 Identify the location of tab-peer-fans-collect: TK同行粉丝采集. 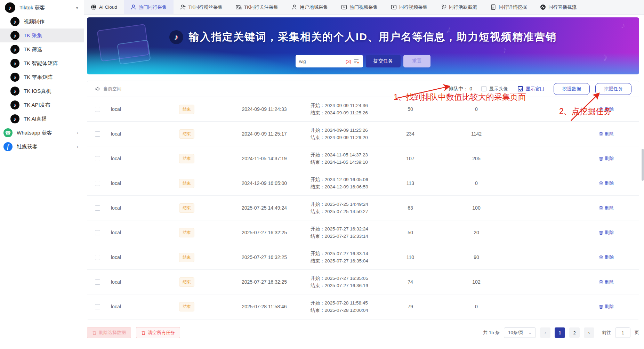
(201, 7).